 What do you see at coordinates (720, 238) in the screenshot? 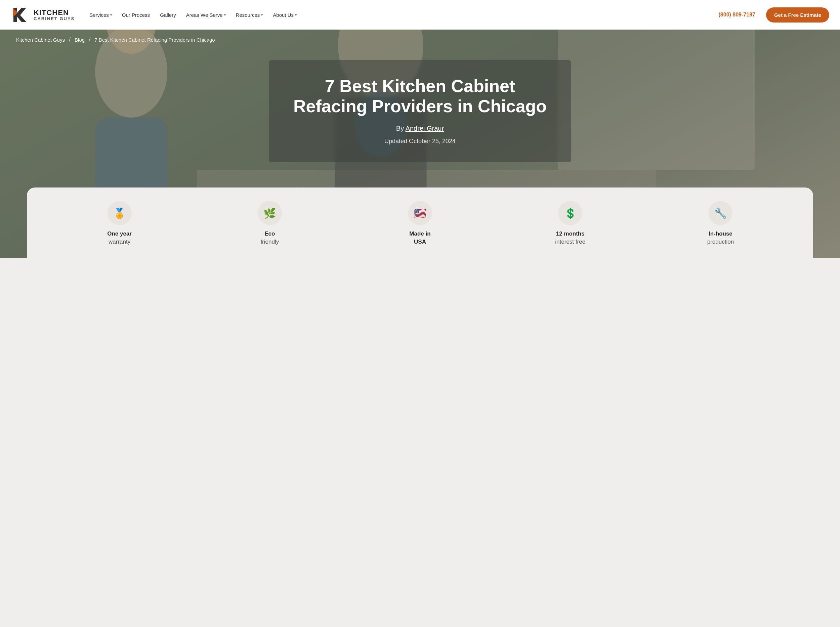
I see `feature-inhouse-label: In-house production` at bounding box center [720, 238].